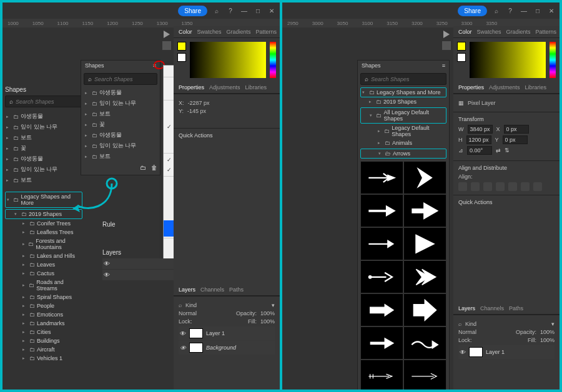 The image size is (562, 392). What do you see at coordinates (463, 187) in the screenshot?
I see `align-left-icon` at bounding box center [463, 187].